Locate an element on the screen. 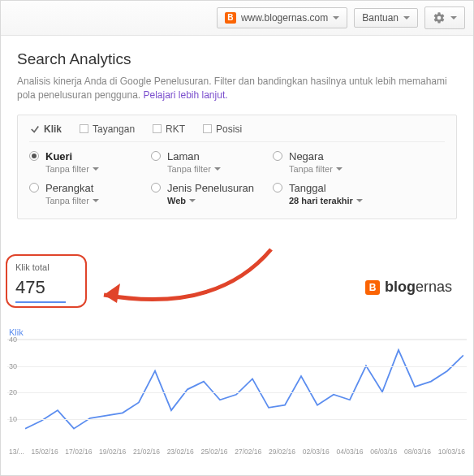  site-selector: B www.blogernas.com is located at coordinates (282, 18).